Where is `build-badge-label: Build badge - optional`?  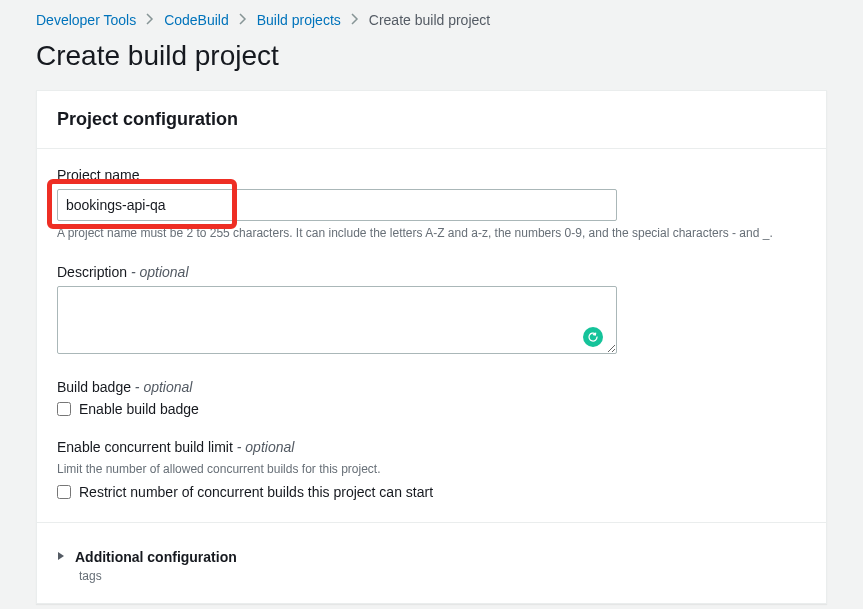
build-badge-label: Build badge - optional is located at coordinates (432, 387).